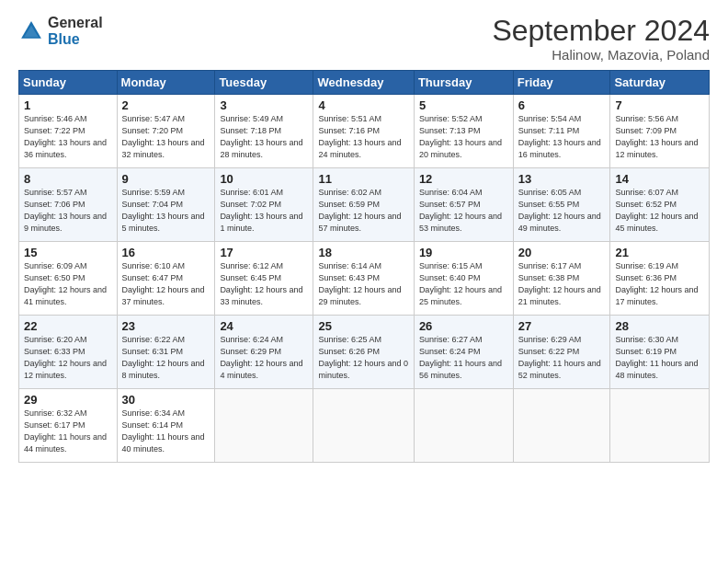 The image size is (728, 563). I want to click on day-number: 17, so click(264, 252).